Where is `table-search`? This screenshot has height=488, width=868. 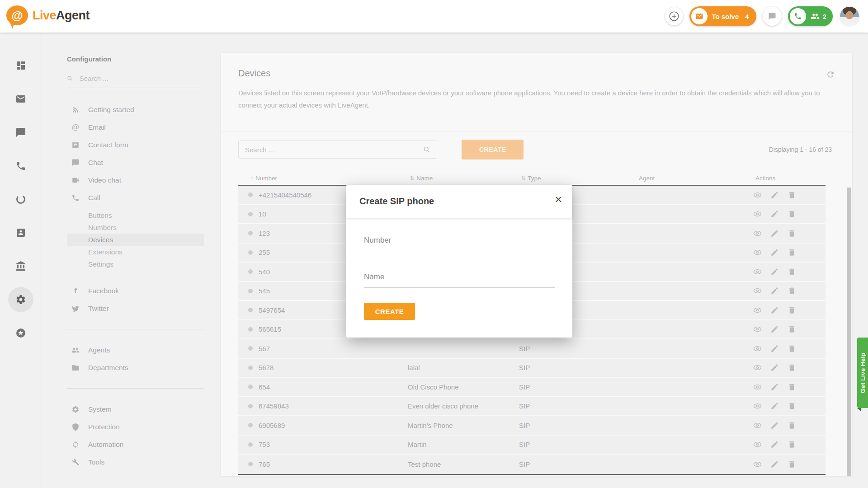
table-search is located at coordinates (338, 150).